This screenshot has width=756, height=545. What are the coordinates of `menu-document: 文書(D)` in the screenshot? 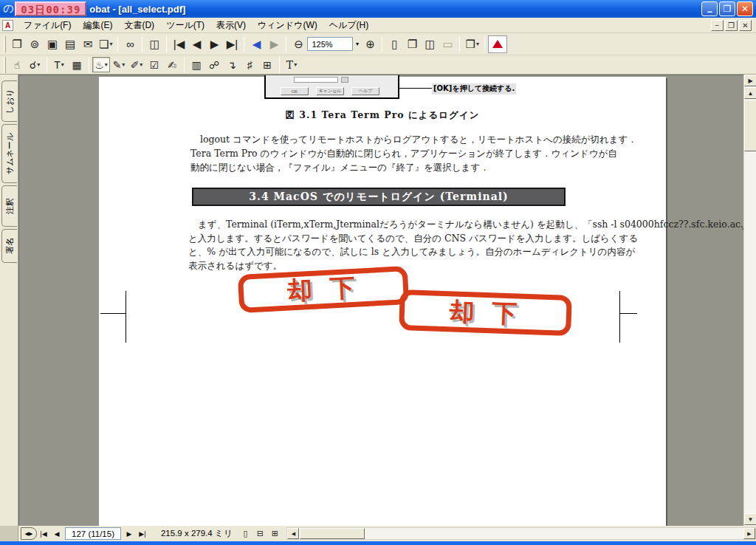 It's located at (139, 25).